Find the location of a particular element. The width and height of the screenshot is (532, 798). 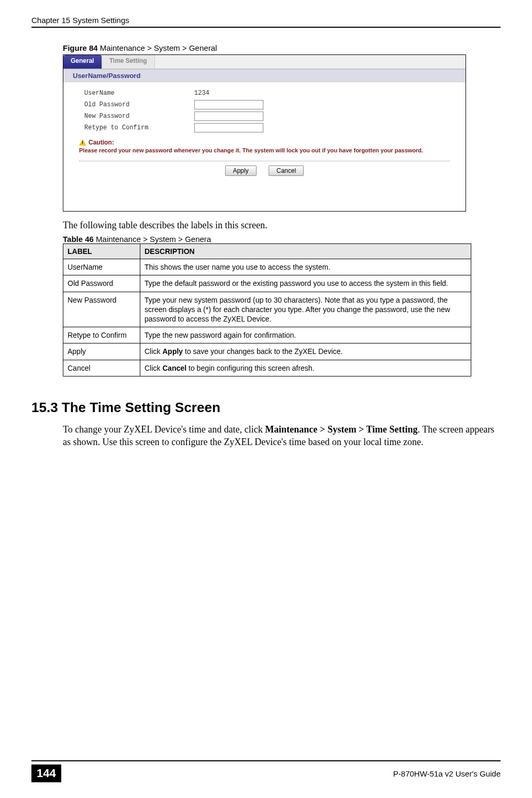

separator is located at coordinates (264, 161).